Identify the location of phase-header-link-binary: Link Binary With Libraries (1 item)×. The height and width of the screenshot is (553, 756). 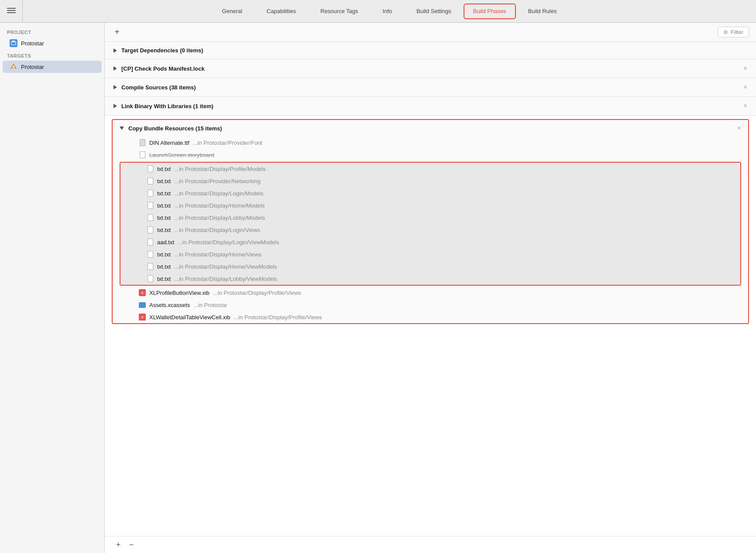
(430, 106).